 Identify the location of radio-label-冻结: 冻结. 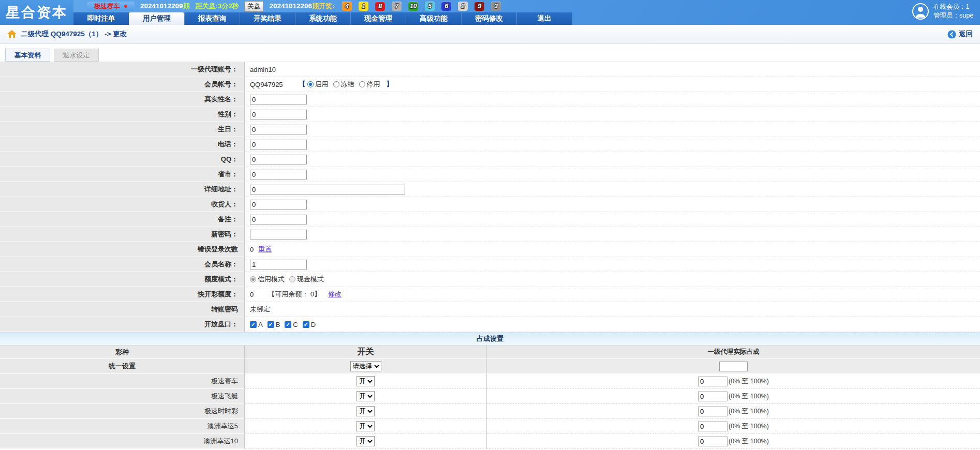
(348, 84).